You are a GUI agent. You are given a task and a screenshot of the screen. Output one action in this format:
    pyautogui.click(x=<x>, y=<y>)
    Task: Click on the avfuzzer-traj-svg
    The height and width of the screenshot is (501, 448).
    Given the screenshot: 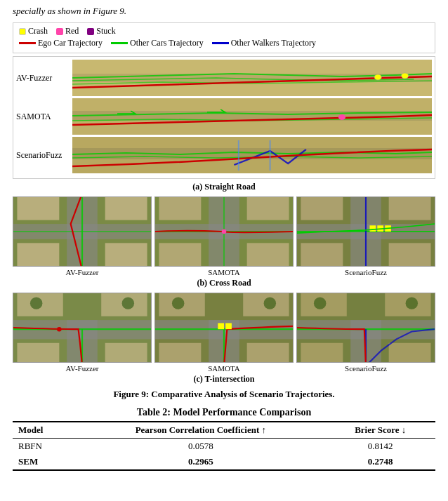 What is the action you would take?
    pyautogui.click(x=252, y=78)
    